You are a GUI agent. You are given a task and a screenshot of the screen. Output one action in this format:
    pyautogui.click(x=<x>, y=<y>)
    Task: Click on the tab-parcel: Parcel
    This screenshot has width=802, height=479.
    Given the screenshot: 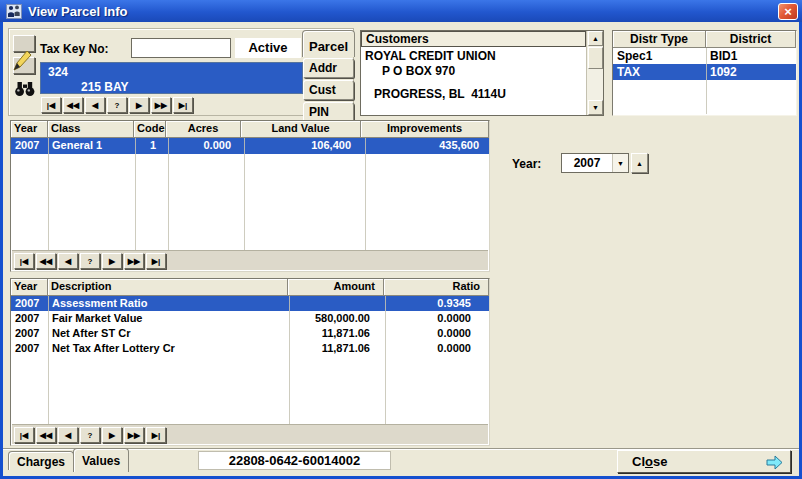 What is the action you would take?
    pyautogui.click(x=328, y=44)
    